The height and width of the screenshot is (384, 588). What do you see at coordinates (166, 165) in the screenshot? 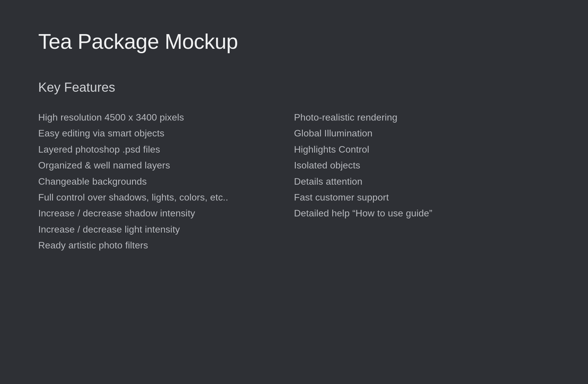
I see `left-feature-item: Organized & well named layers` at bounding box center [166, 165].